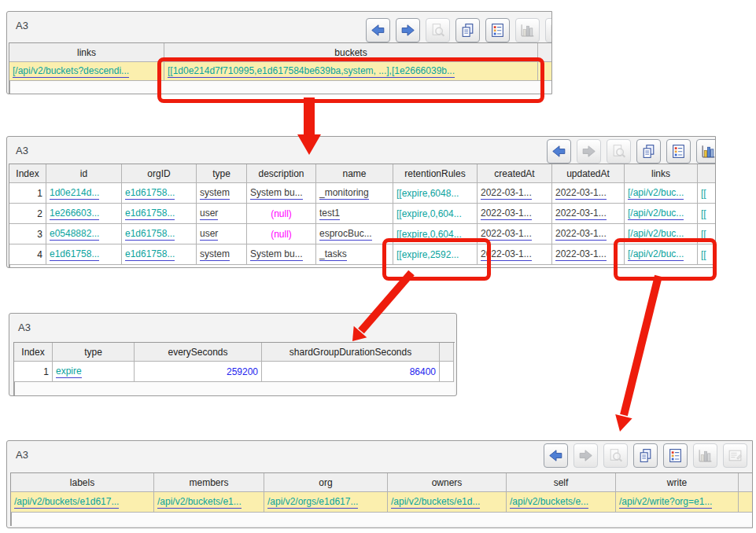 This screenshot has width=756, height=533. Describe the element at coordinates (198, 352) in the screenshot. I see `column-header-everySeconds: everySeconds` at that location.